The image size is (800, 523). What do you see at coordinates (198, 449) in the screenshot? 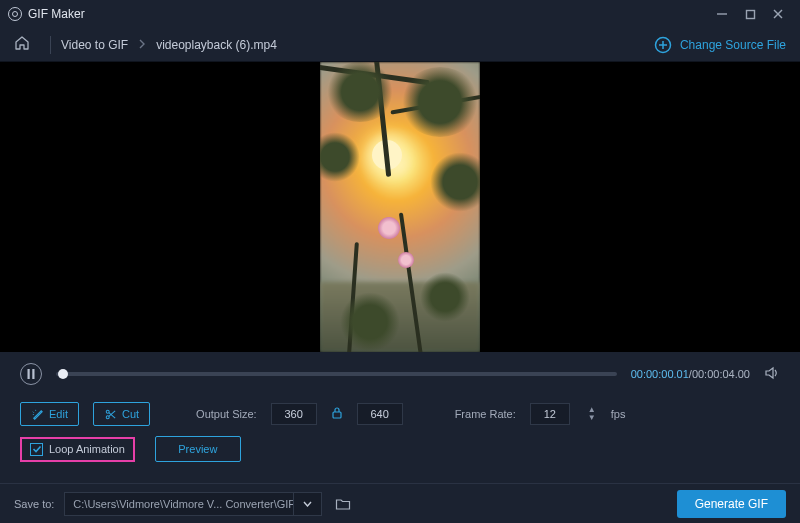
I see `preview-button: Preview` at bounding box center [198, 449].